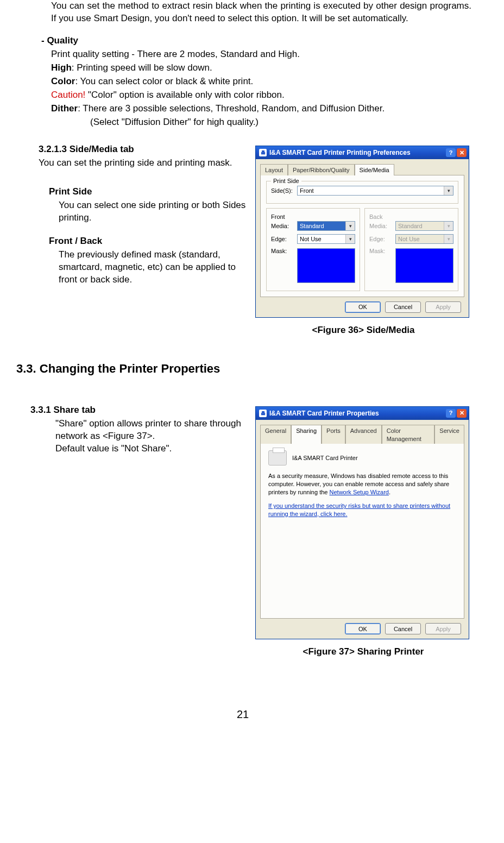 The width and height of the screenshot is (504, 843). What do you see at coordinates (284, 239) in the screenshot?
I see `label-edge-front: Edge:` at bounding box center [284, 239].